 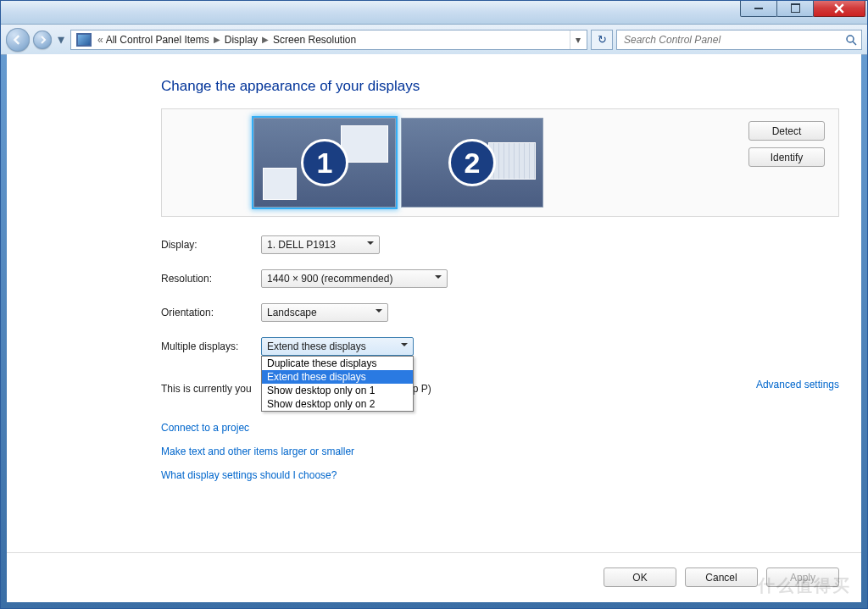 I want to click on multiple-displays-combo: Extend these displays Duplicate these di…, so click(x=337, y=346).